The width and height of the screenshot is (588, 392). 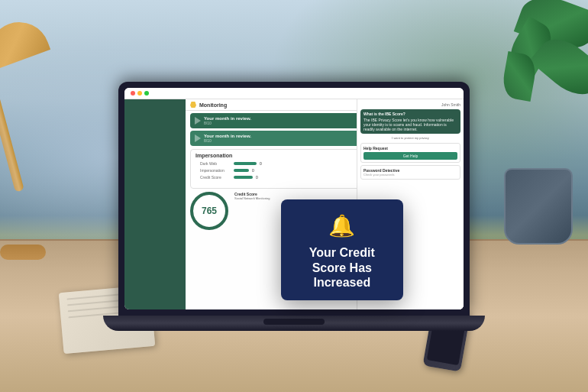 I want to click on ibe-title: What is the IBE Score?, so click(x=411, y=114).